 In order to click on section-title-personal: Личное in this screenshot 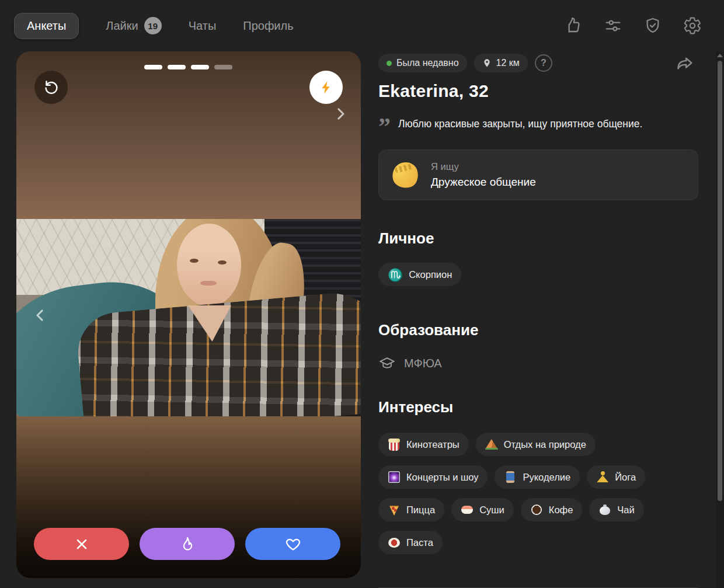, I will do `click(538, 238)`.